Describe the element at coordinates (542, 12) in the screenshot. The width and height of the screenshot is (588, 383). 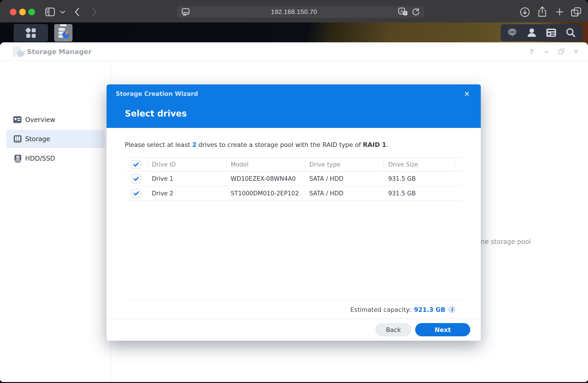
I see `share-icon` at that location.